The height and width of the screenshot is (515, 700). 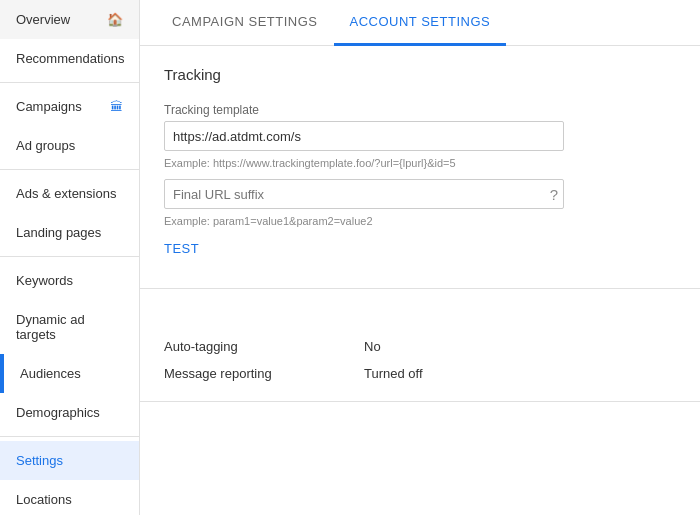 I want to click on sidebar-item-settings: Settings, so click(x=70, y=460).